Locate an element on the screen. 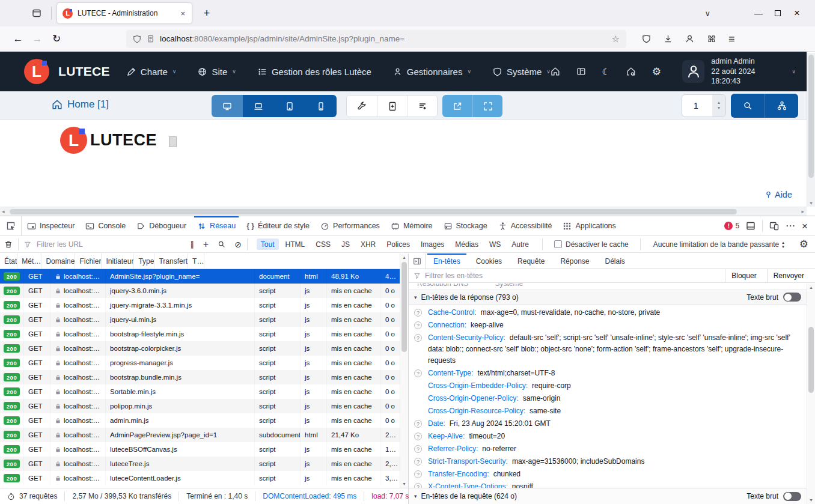 The image size is (815, 504). lutece-logo: L is located at coordinates (37, 71).